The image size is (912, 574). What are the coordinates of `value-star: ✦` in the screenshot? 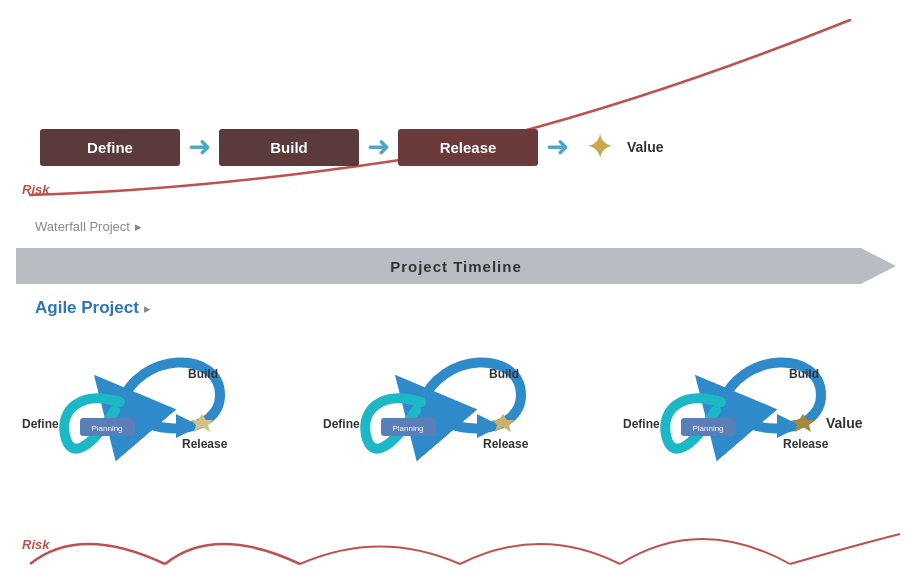 It's located at (600, 147).